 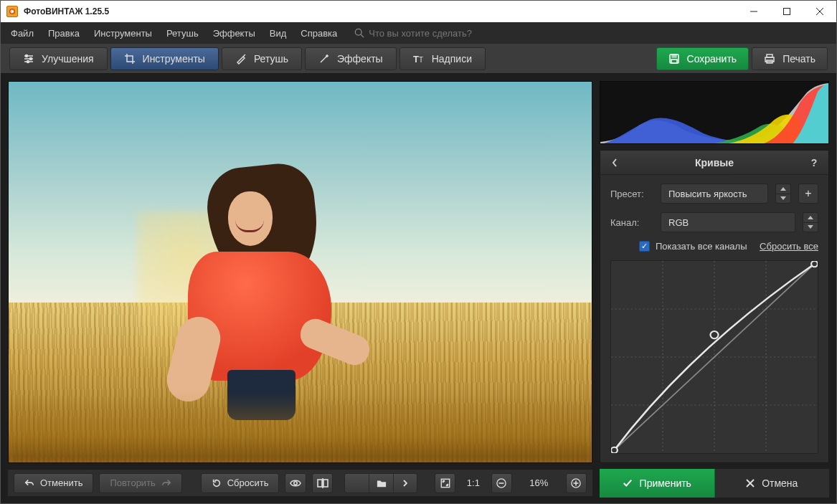 I want to click on show-channels-label: Показать все каналы, so click(x=701, y=247).